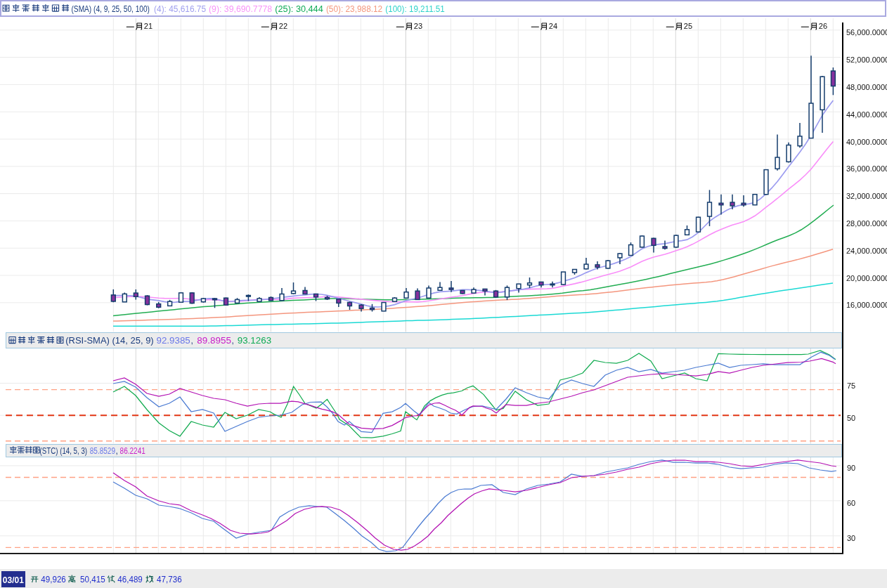 This screenshot has width=887, height=588. I want to click on svg-text: 86.2241, so click(133, 450).